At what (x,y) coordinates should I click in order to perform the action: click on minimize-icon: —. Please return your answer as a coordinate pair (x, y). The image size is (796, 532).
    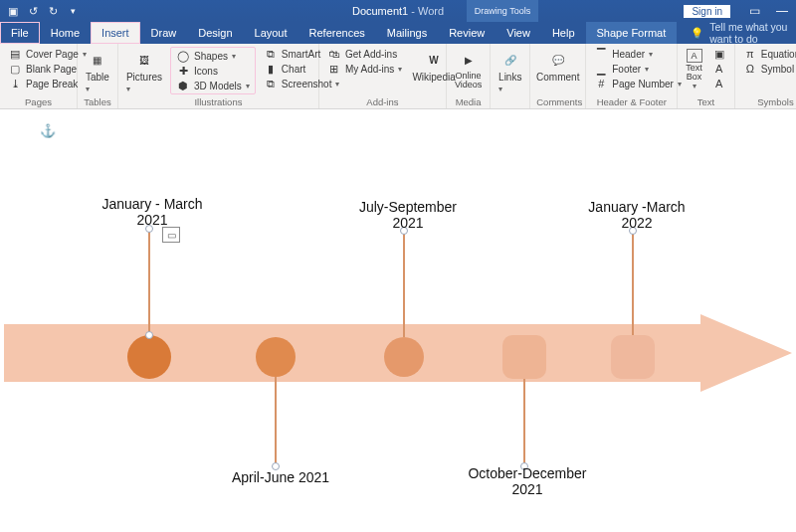
    Looking at the image, I should click on (782, 11).